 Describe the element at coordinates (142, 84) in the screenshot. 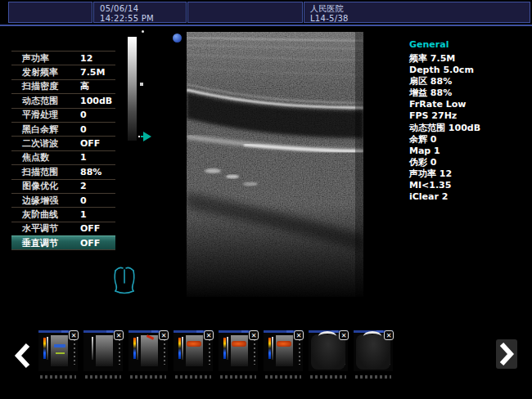

I see `depth-marker-square` at that location.